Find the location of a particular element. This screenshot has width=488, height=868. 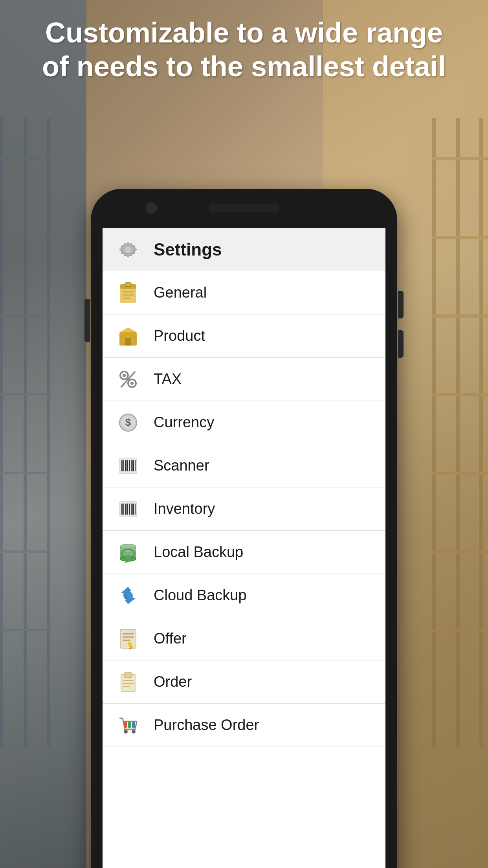

currency-icon: $ is located at coordinates (128, 423).